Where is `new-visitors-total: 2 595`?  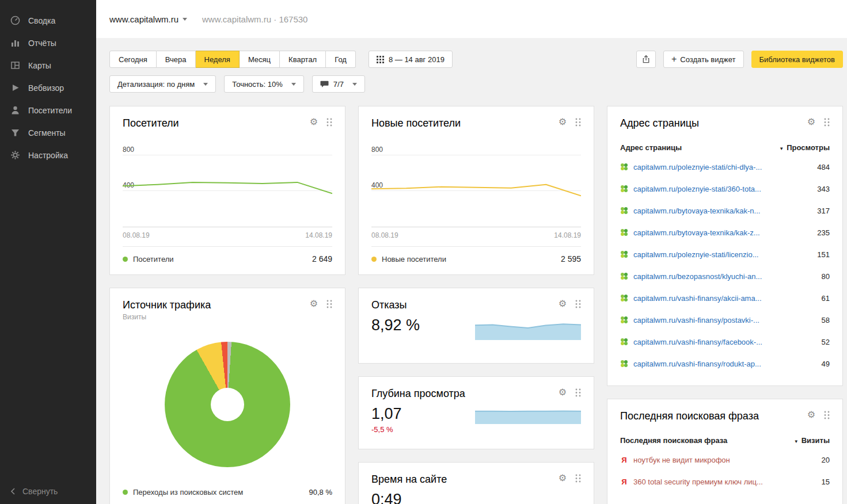
new-visitors-total: 2 595 is located at coordinates (571, 259).